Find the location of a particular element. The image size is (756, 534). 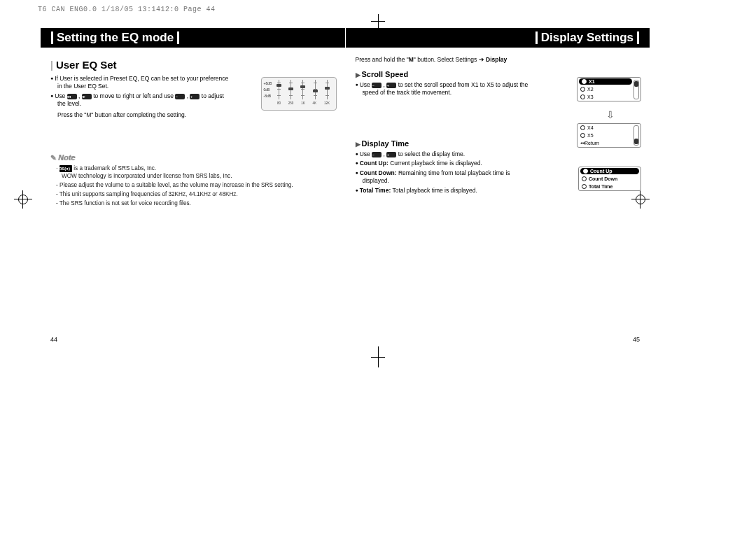

lcd-item-selected: Count Up is located at coordinates (610, 171).